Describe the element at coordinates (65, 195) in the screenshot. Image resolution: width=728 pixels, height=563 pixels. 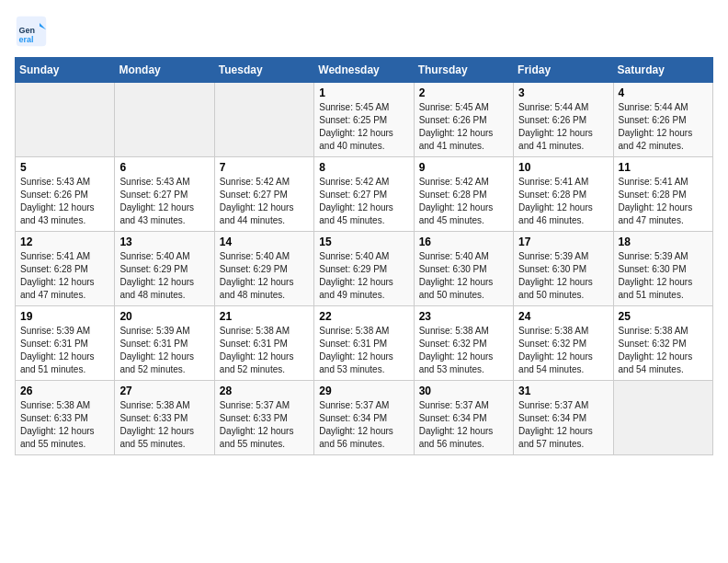
I see `calendar-cell: 5Sunrise: 5:43 AM Sunset: 6:26 PM Daylig…` at that location.